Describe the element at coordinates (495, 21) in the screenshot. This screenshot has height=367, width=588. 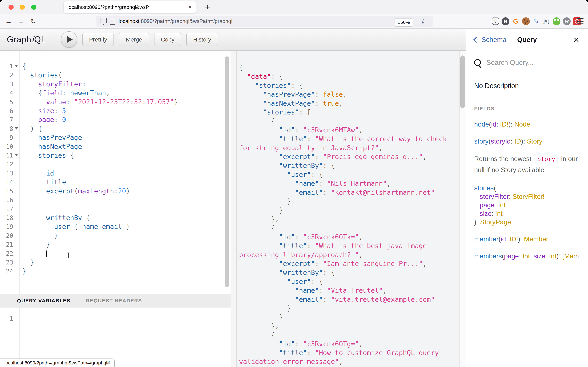
I see `pocket-icon: ∨` at that location.